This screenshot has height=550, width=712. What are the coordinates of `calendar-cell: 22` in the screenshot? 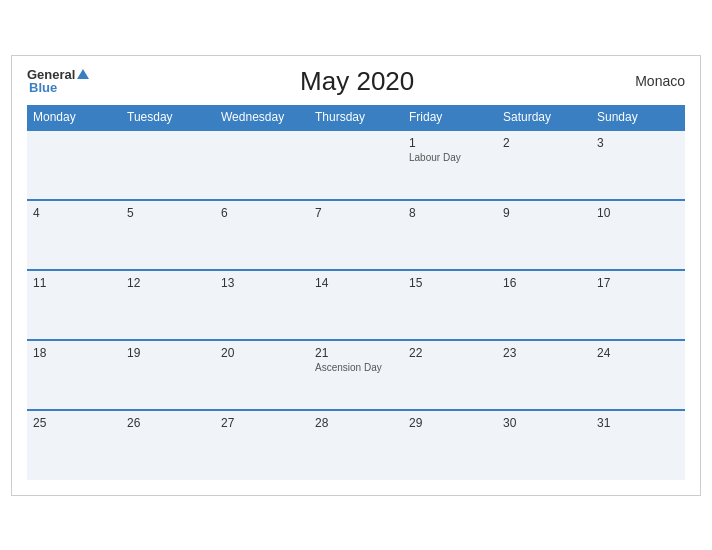 It's located at (450, 375).